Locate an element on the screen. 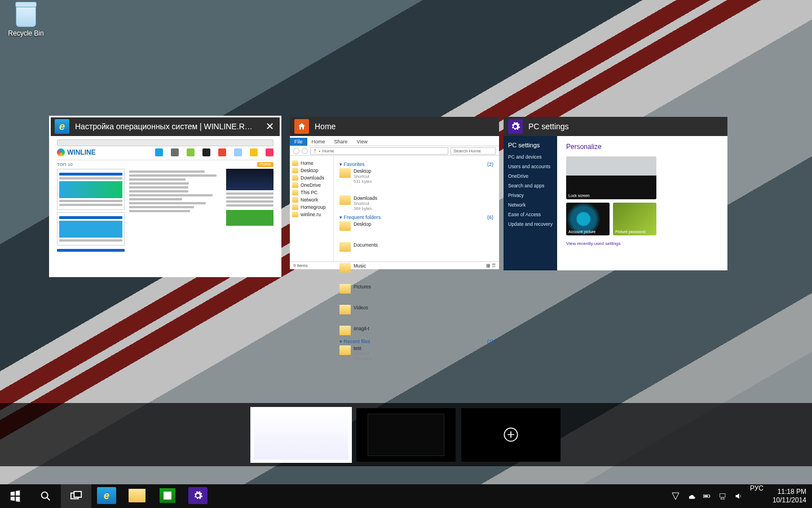 The image size is (812, 508). task-view-button is located at coordinates (76, 496).